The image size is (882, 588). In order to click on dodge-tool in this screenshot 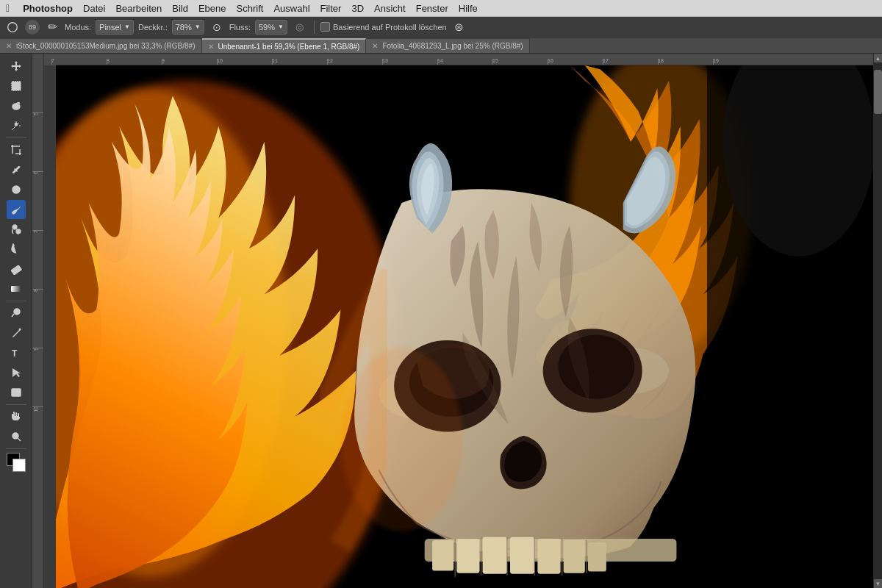, I will do `click(16, 313)`.